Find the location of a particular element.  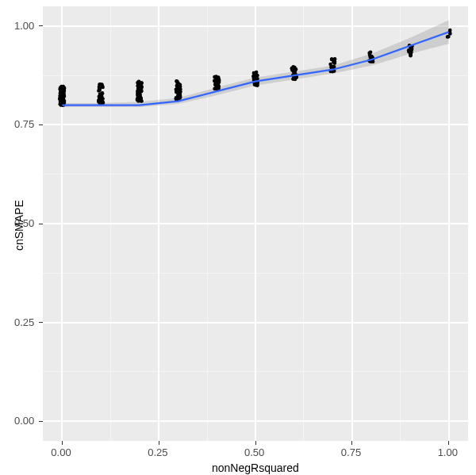

smooth-line is located at coordinates (255, 68).